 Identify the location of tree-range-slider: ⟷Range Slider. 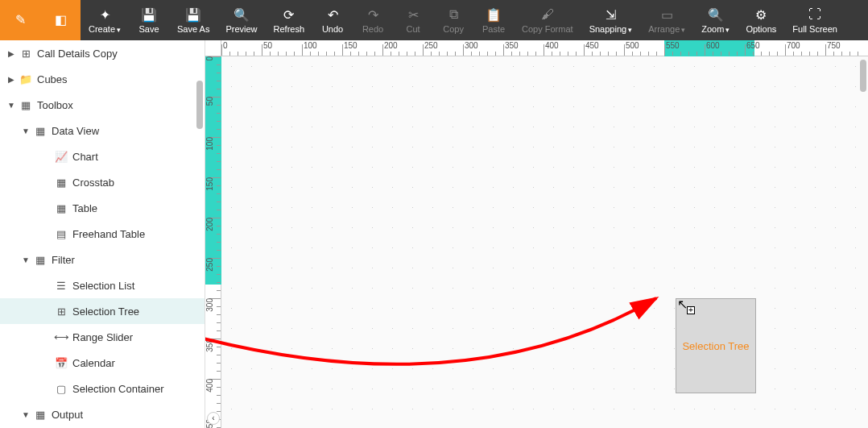
(102, 337).